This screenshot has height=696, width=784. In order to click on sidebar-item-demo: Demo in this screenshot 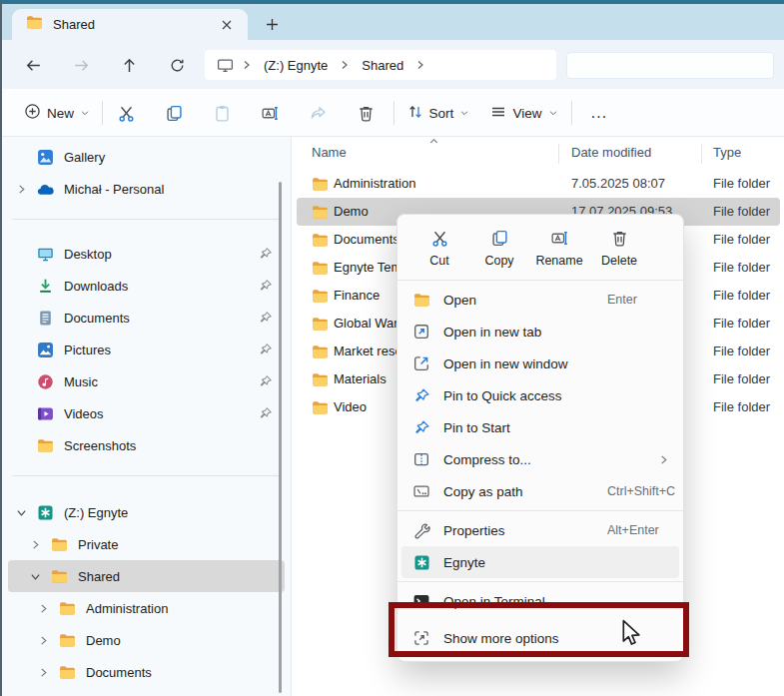, I will do `click(146, 640)`.